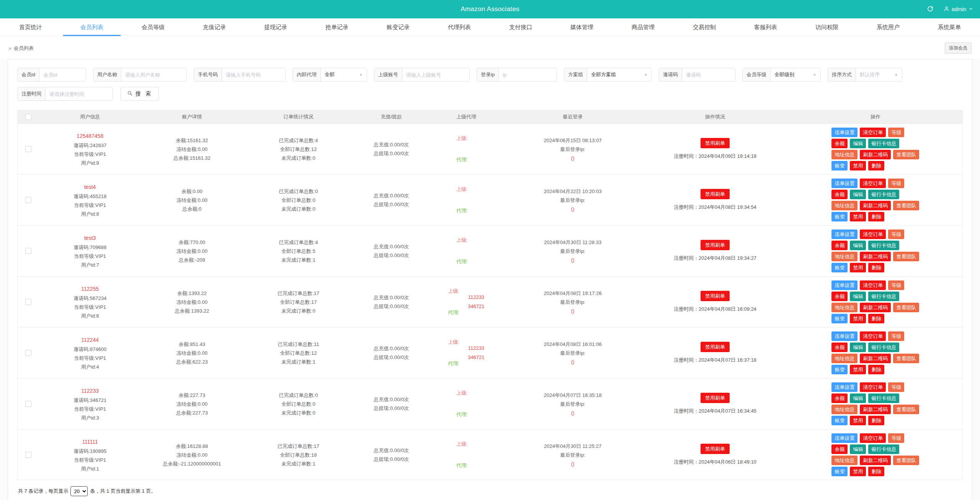 This screenshot has width=980, height=500. Describe the element at coordinates (28, 117) in the screenshot. I see `select-all-checkbox` at that location.